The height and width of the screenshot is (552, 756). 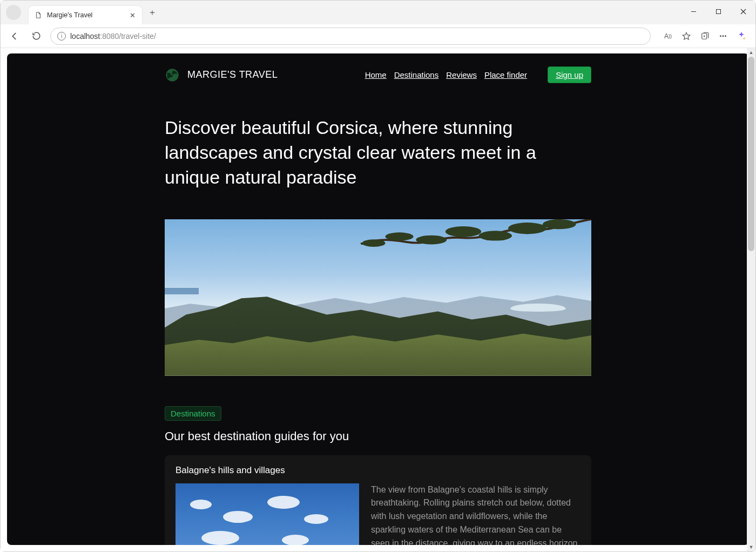 What do you see at coordinates (751, 300) in the screenshot?
I see `scroll-track` at bounding box center [751, 300].